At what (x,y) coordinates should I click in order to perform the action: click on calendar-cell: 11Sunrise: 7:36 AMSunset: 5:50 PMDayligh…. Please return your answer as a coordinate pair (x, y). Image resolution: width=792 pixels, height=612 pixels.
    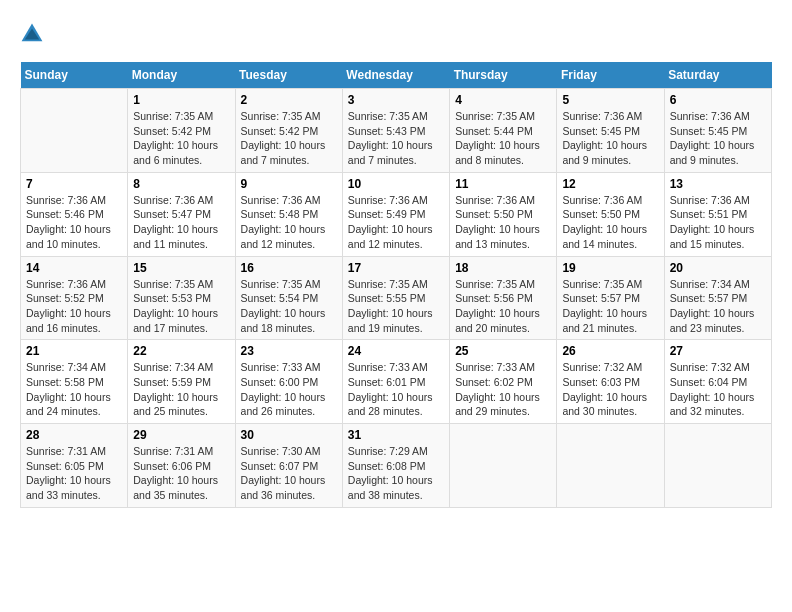
    Looking at the image, I should click on (504, 214).